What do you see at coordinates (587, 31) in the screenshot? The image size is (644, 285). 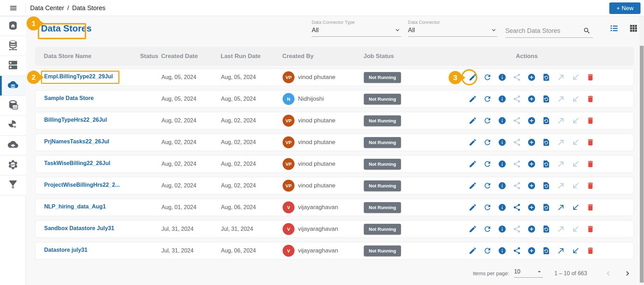 I see `search-icon` at bounding box center [587, 31].